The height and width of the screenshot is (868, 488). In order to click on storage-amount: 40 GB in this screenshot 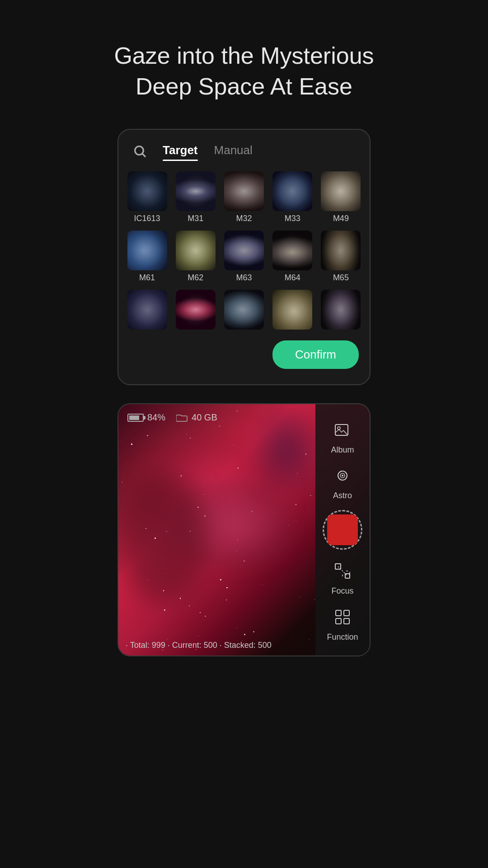, I will do `click(204, 418)`.